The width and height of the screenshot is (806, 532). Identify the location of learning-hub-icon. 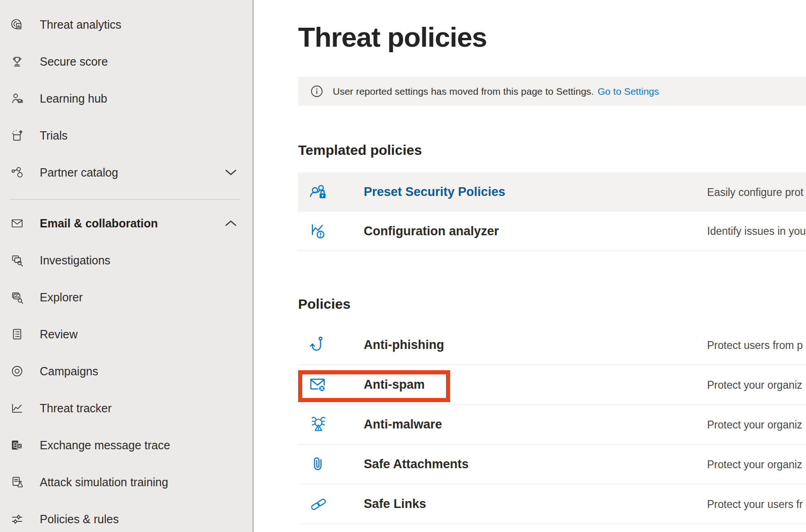
(17, 98).